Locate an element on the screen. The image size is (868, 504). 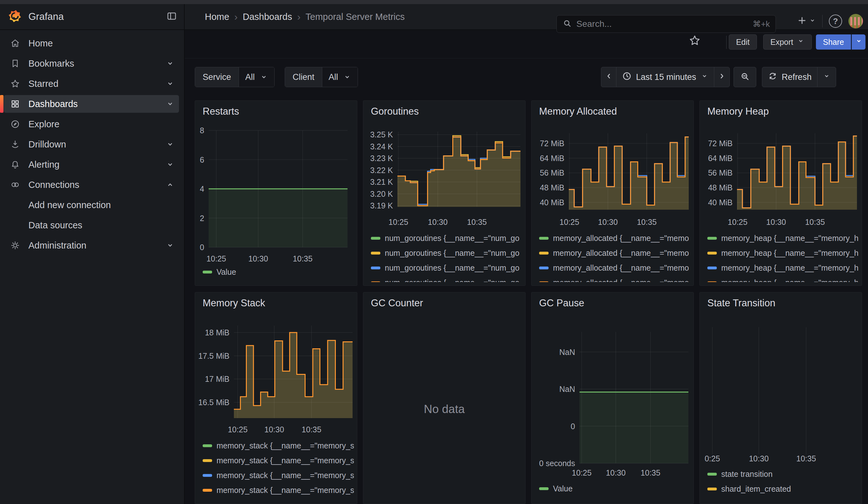
sidebar-item-label: Drilldown is located at coordinates (47, 144).